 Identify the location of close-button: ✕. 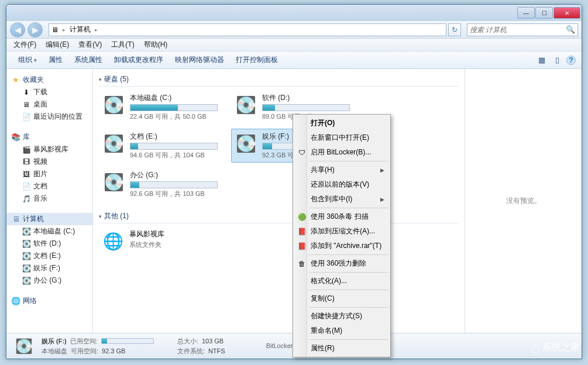
(567, 13).